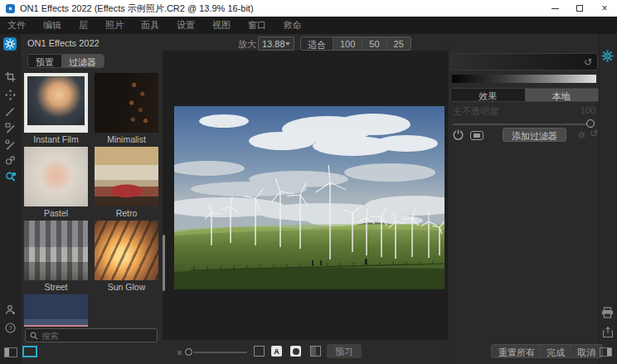 The width and height of the screenshot is (617, 364). What do you see at coordinates (315, 352) in the screenshot?
I see `view-split-icon` at bounding box center [315, 352].